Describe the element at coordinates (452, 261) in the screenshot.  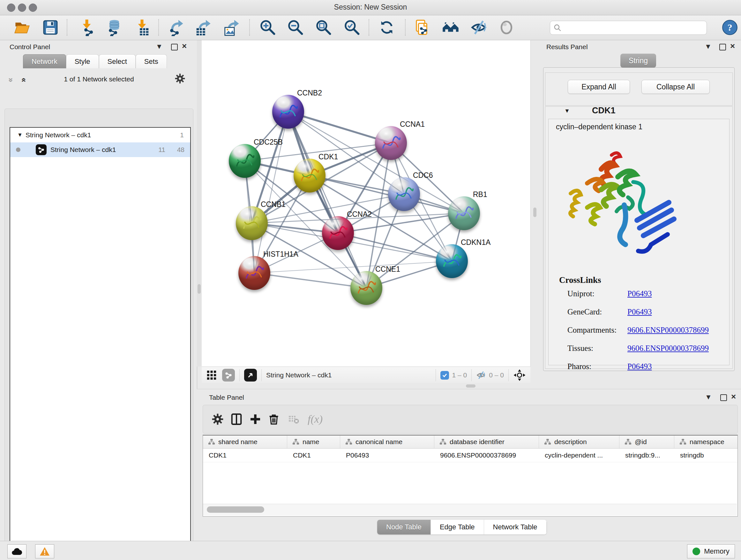
I see `node-cdkn1a` at that location.